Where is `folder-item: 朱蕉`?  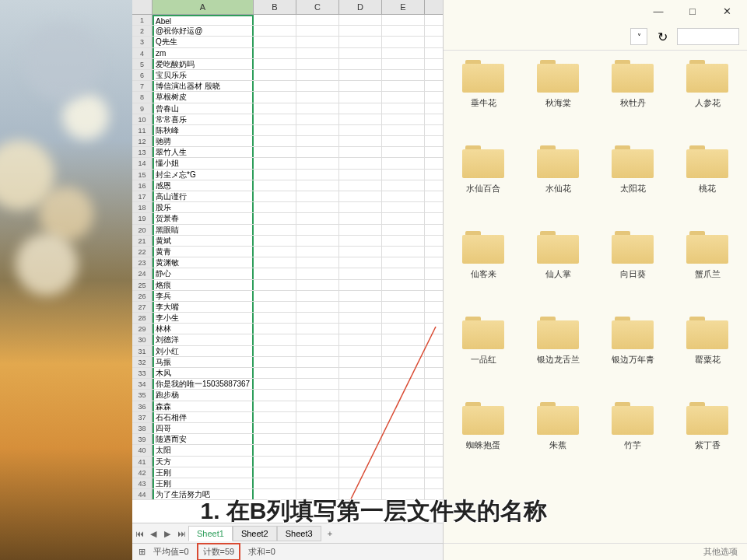
folder-item: 朱蕉 is located at coordinates (558, 441).